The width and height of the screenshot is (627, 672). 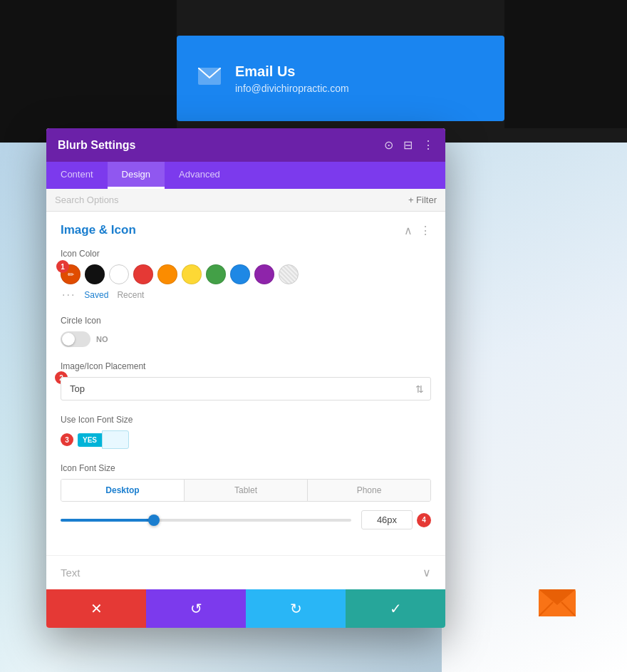 I want to click on recent-link: Recent, so click(x=130, y=295).